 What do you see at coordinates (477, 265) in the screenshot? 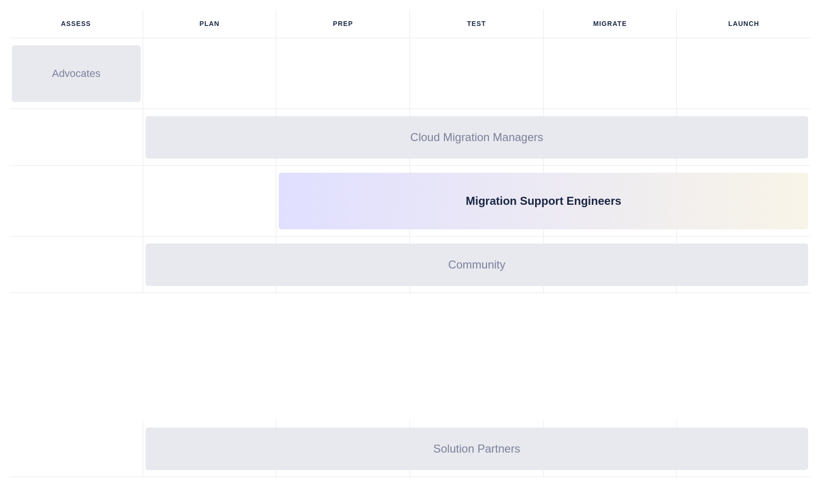
I see `community-block: Community` at bounding box center [477, 265].